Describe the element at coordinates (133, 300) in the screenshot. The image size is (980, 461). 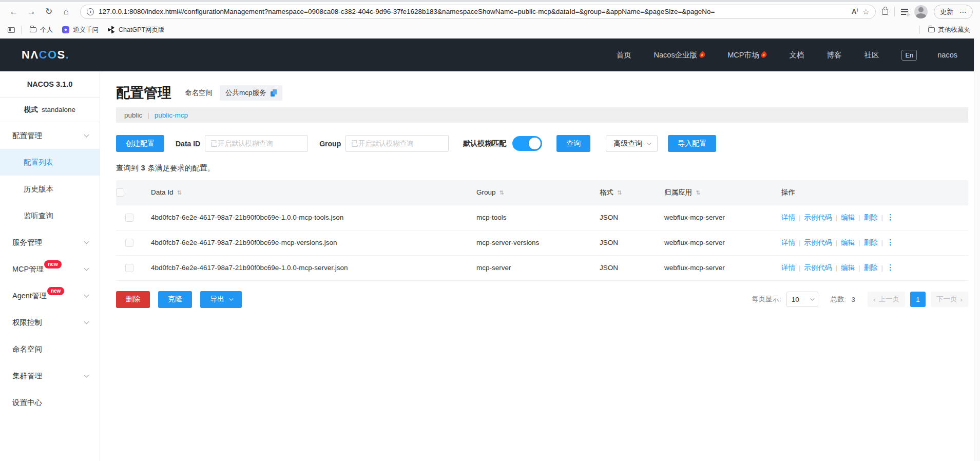
I see `delete-button: 删除` at that location.